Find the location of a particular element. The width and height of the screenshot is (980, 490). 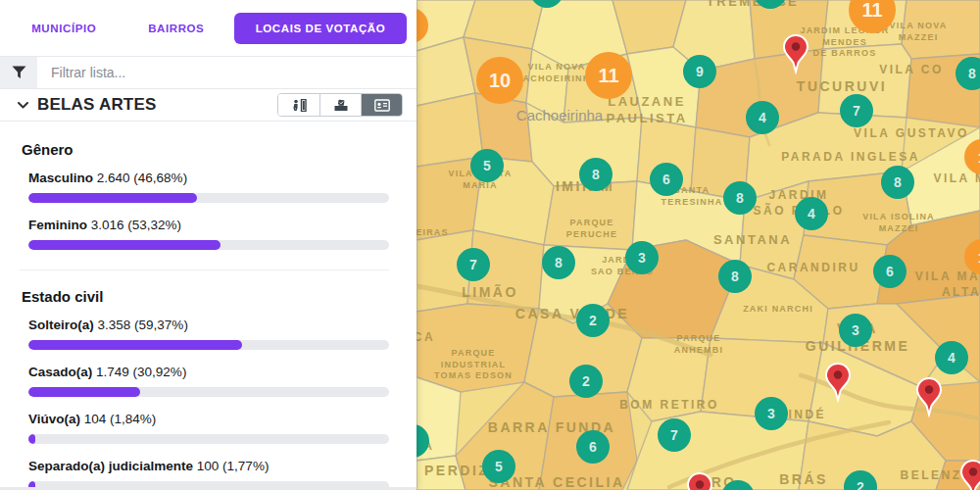

voters-view-button is located at coordinates (299, 105).